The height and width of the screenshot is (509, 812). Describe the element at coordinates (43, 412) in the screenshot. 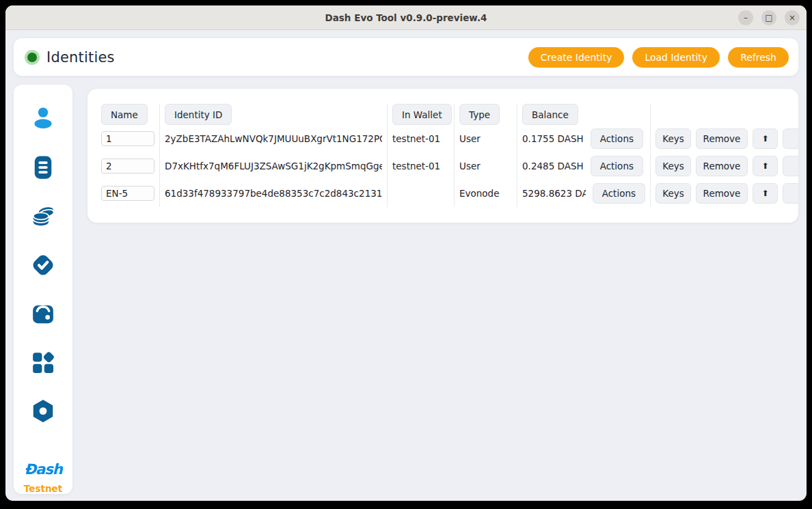

I see `sidebar-item-tools` at that location.